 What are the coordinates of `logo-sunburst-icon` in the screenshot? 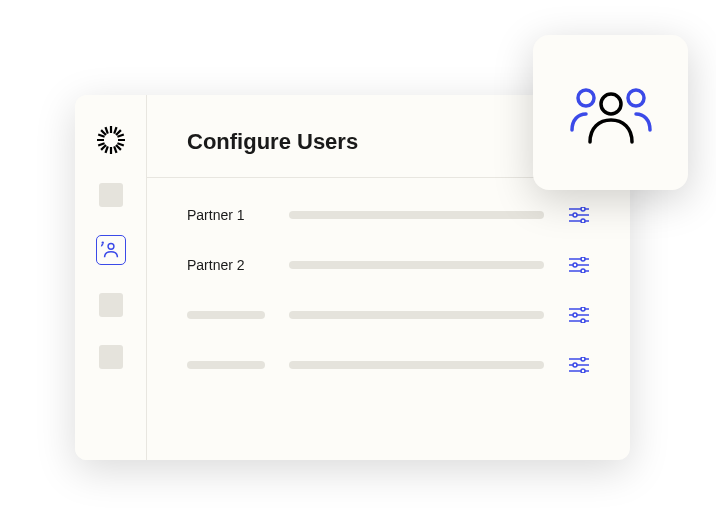 It's located at (111, 140).